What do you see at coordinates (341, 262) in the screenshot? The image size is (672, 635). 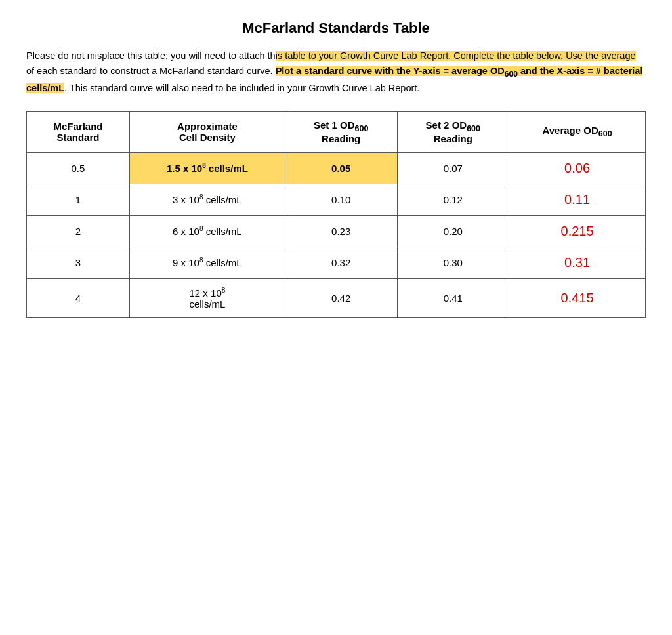 I see `cell-set1: 0.32` at bounding box center [341, 262].